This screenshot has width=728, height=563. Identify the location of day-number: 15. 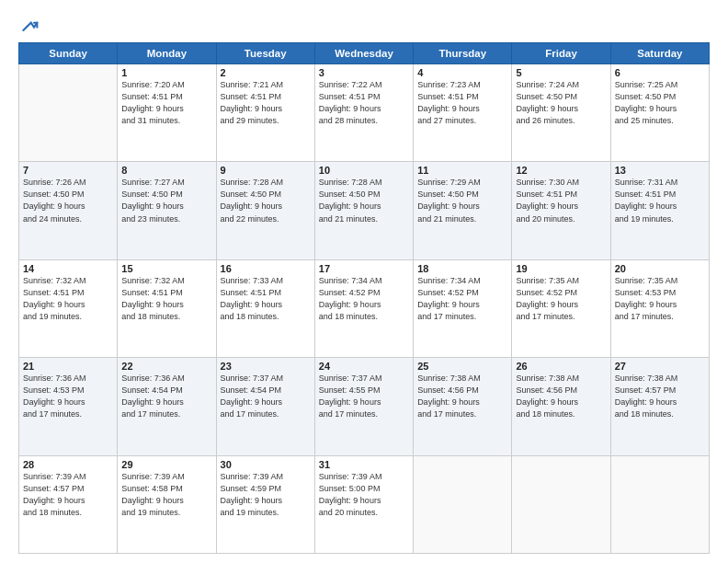
(166, 269).